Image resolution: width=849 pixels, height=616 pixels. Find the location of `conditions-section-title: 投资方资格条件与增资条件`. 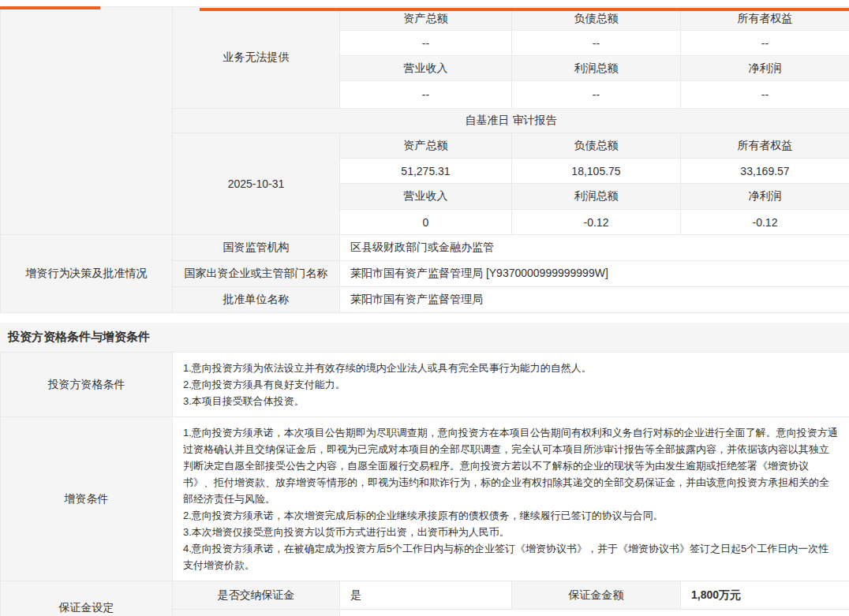

conditions-section-title: 投资方资格条件与增资条件 is located at coordinates (424, 338).